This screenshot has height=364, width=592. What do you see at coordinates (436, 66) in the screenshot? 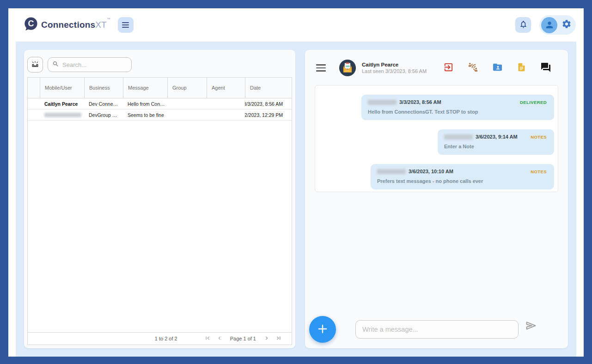
I see `chat-header: SMS Caitlyn Pearce Last seen 3/3/2023, 8…` at bounding box center [436, 66].